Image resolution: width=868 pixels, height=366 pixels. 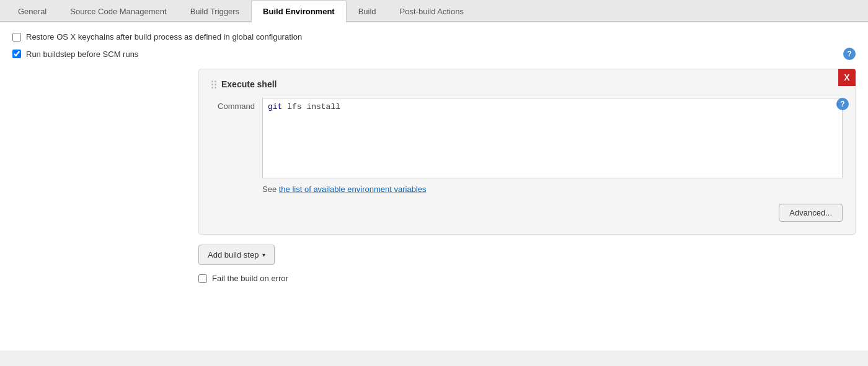 What do you see at coordinates (203, 279) in the screenshot?
I see `fail-on-error-checkbox` at bounding box center [203, 279].